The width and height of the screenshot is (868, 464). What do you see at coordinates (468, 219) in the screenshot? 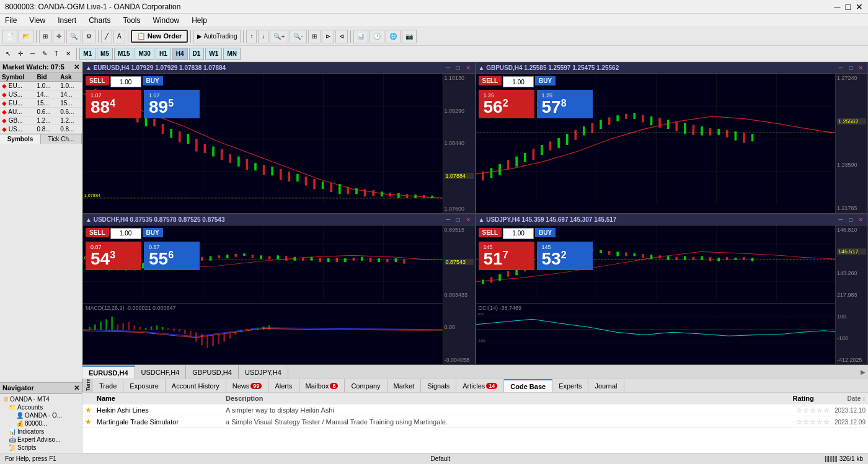
I see `usdchf-close: ✕` at bounding box center [468, 219].